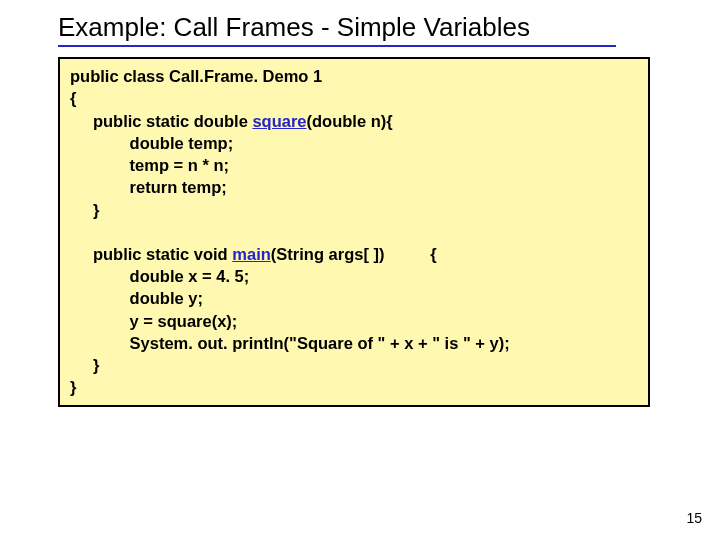  I want to click on blank-line, so click(354, 232).